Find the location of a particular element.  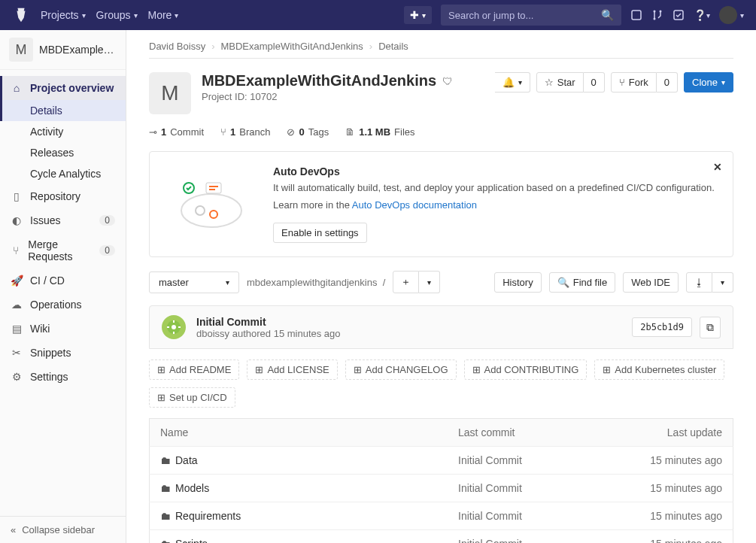

search-box: 🔍 is located at coordinates (531, 15).